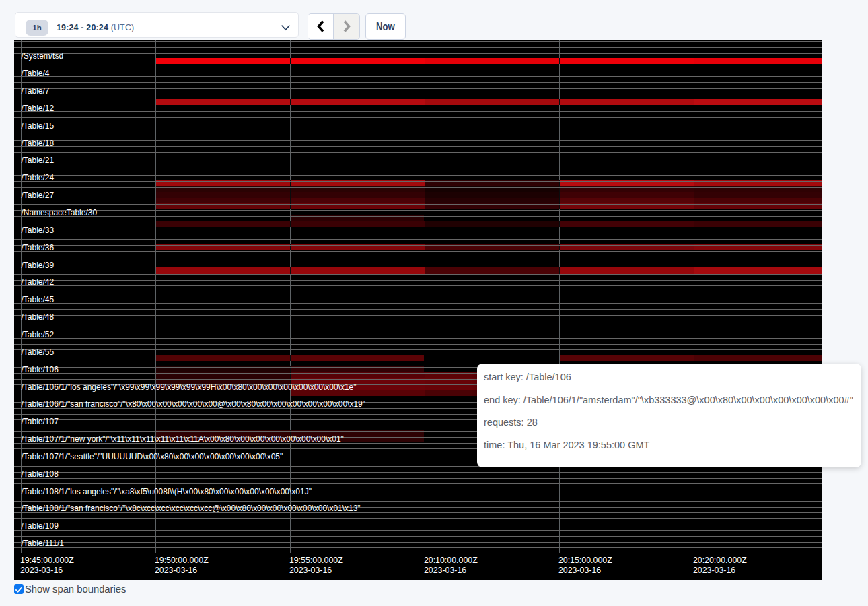 The image size is (868, 606). What do you see at coordinates (38, 108) in the screenshot?
I see `svg-text: /Table/12` at bounding box center [38, 108].